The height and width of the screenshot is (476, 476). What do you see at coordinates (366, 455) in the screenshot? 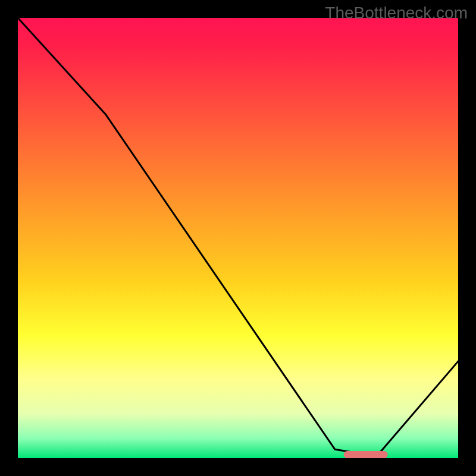
I see `optimal-marker` at bounding box center [366, 455].